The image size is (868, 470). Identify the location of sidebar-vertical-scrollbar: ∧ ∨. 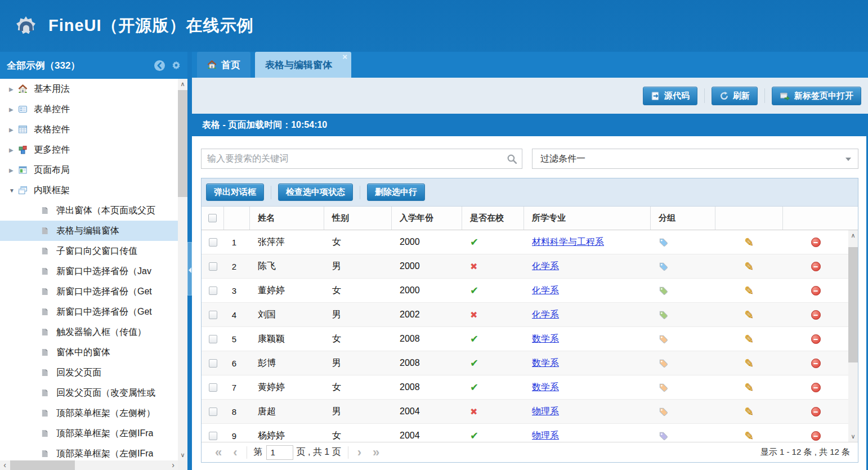
(182, 270).